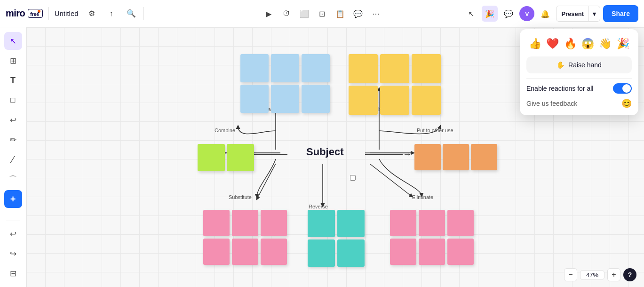 The width and height of the screenshot is (644, 287). Describe the element at coordinates (605, 44) in the screenshot. I see `wave-emoji: 👋` at that location.